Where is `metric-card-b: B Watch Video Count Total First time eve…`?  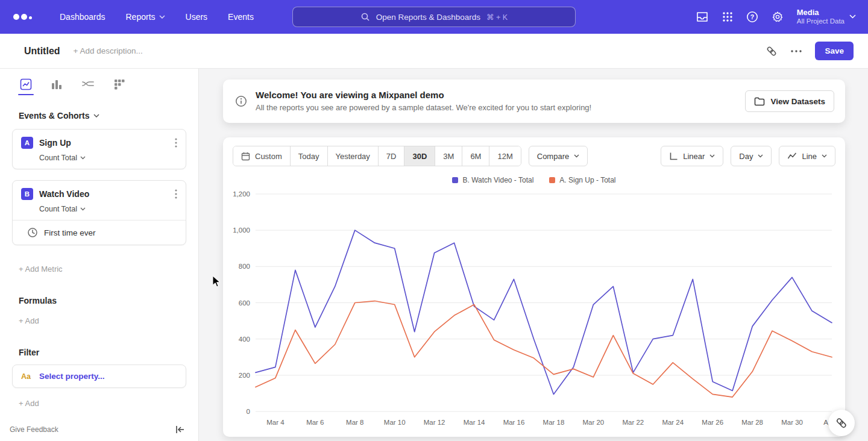 metric-card-b: B Watch Video Count Total First time eve… is located at coordinates (99, 213).